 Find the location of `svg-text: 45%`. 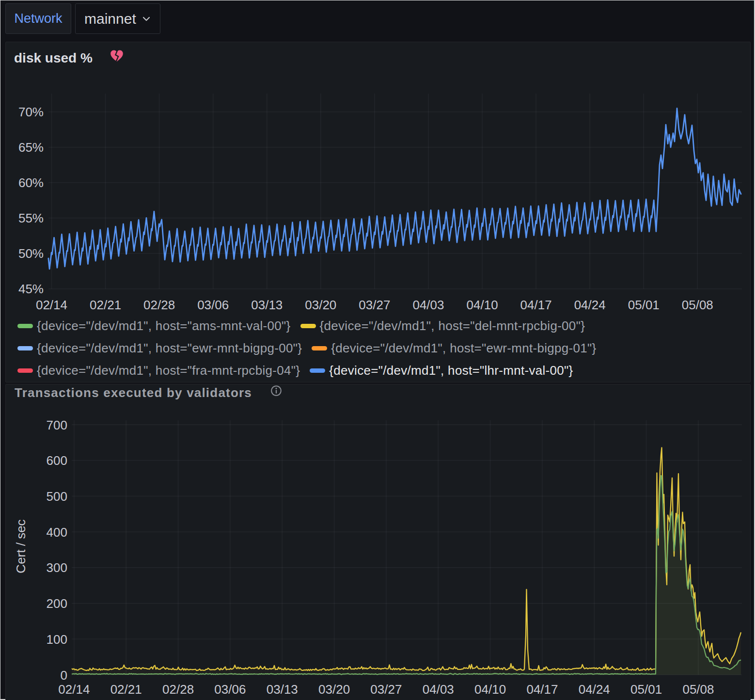

svg-text: 45% is located at coordinates (31, 289).